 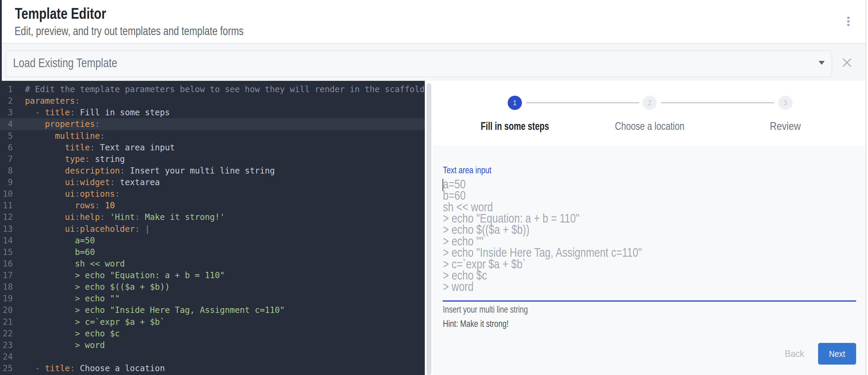 I want to click on code-token: a=50, so click(x=60, y=241).